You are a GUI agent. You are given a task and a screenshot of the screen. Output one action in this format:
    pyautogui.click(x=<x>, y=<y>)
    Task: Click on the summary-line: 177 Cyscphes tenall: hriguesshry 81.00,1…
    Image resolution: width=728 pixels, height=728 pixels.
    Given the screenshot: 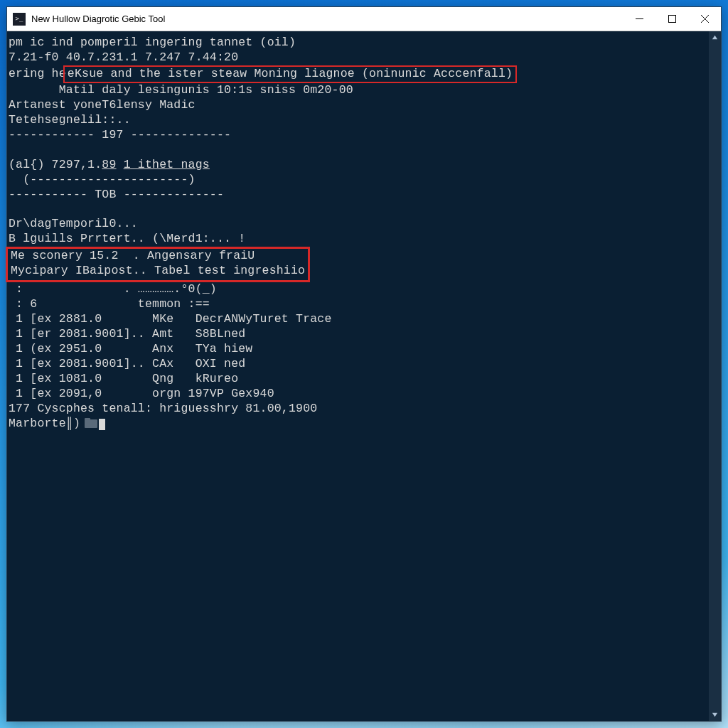 What is the action you would take?
    pyautogui.click(x=163, y=408)
    